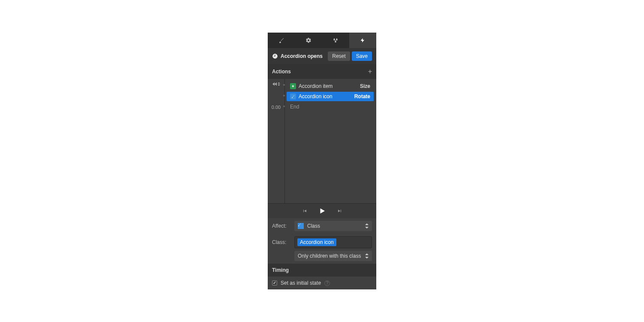 The image size is (644, 322). I want to click on skip-back-button, so click(305, 211).